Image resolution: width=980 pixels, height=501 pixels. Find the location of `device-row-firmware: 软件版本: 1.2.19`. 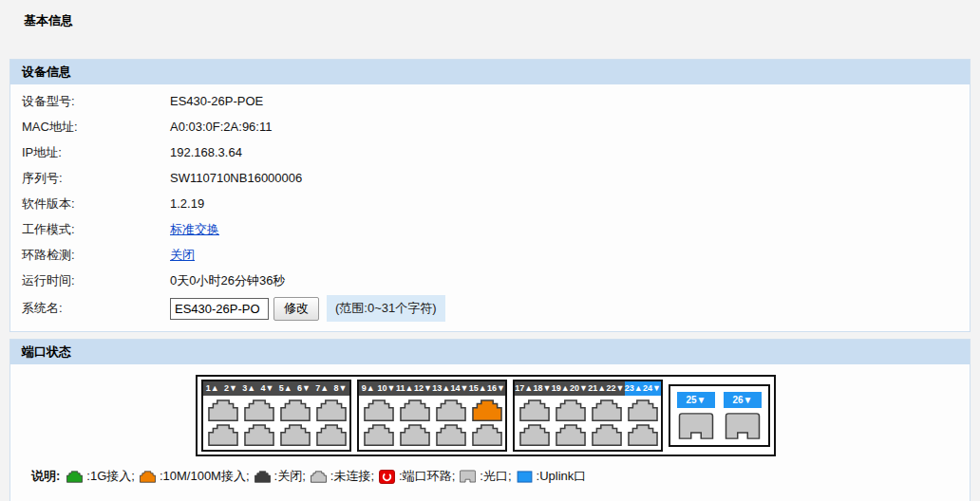

device-row-firmware: 软件版本: 1.2.19 is located at coordinates (490, 203).